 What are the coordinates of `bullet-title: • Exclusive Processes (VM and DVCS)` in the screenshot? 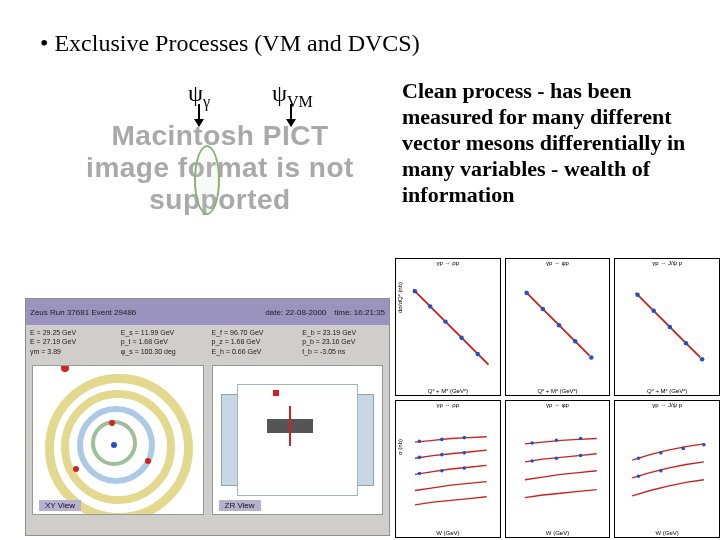 It's located at (230, 44).